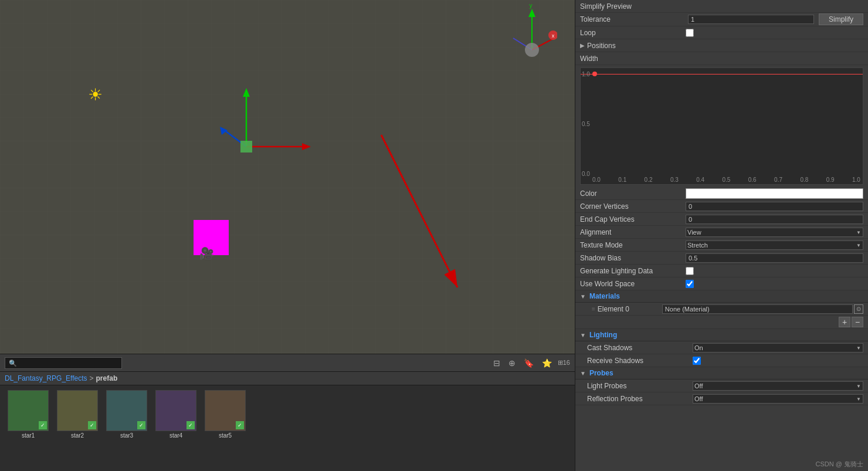  I want to click on list-item: ✓ star2, so click(77, 414).